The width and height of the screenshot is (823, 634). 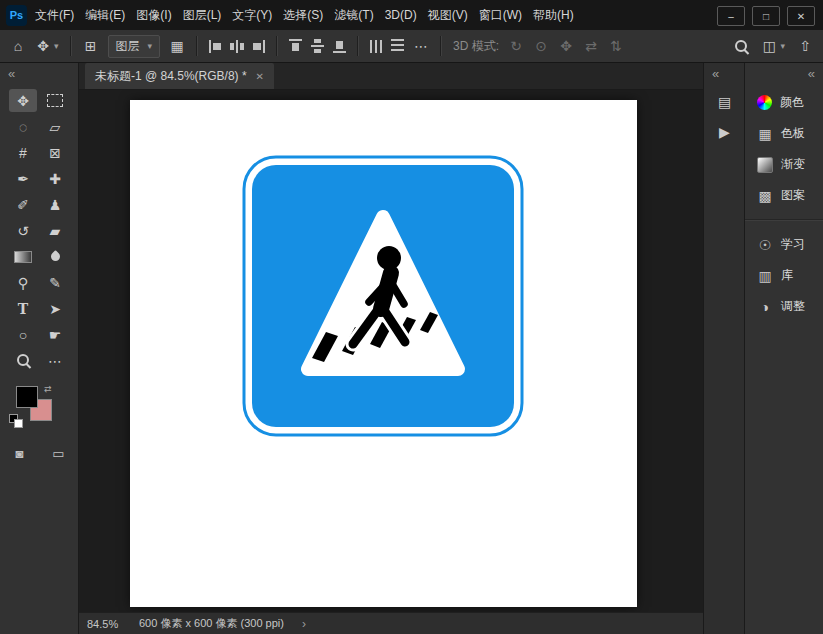 What do you see at coordinates (23, 231) in the screenshot?
I see `history-brush-icon: ↺` at bounding box center [23, 231].